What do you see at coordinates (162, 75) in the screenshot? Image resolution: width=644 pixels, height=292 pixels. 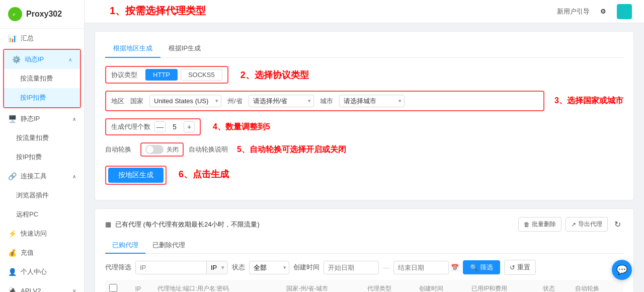 I see `http-btn: HTTP` at bounding box center [162, 75].